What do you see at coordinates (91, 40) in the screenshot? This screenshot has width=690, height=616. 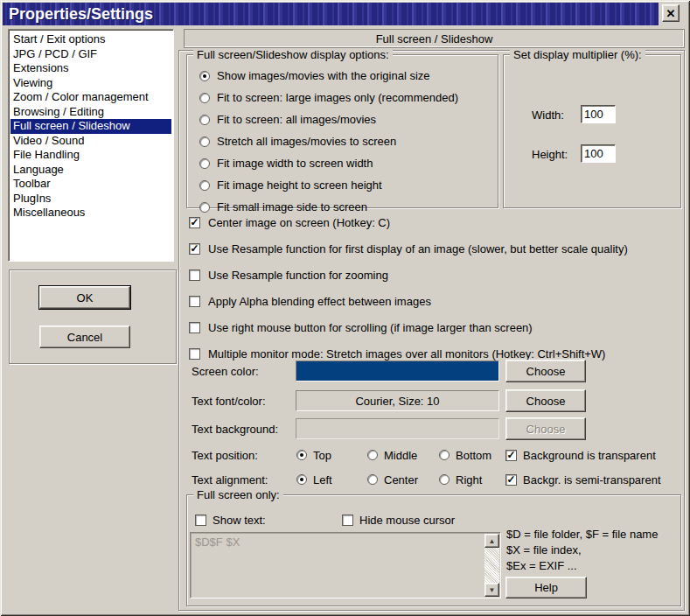 I see `sidebar-item-start-exit: Start / Exit options` at bounding box center [91, 40].